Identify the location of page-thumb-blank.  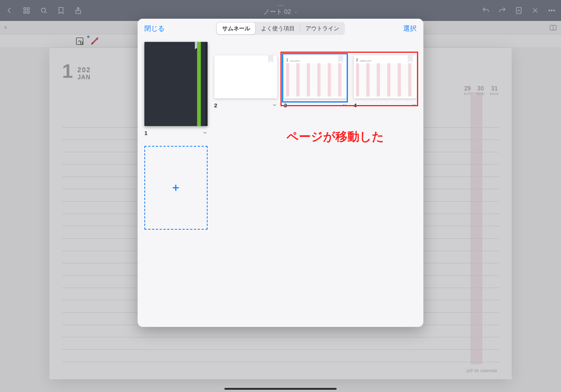
(246, 77).